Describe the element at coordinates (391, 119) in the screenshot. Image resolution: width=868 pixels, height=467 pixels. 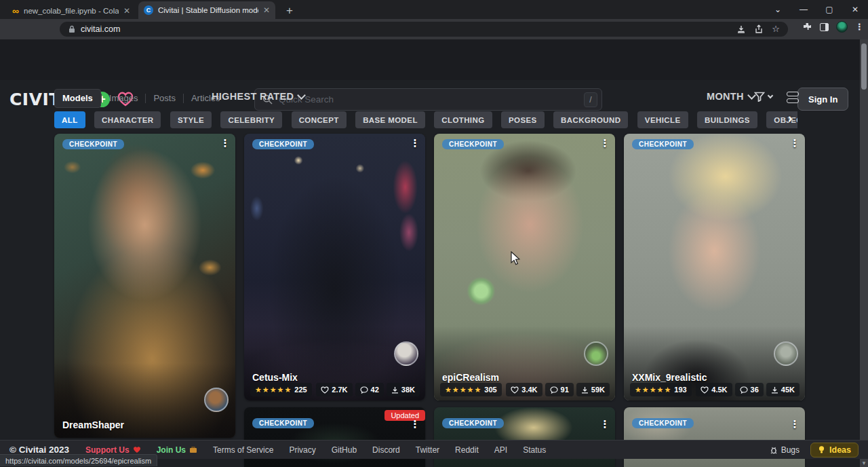
I see `chip-base-model: BASE MODEL` at that location.